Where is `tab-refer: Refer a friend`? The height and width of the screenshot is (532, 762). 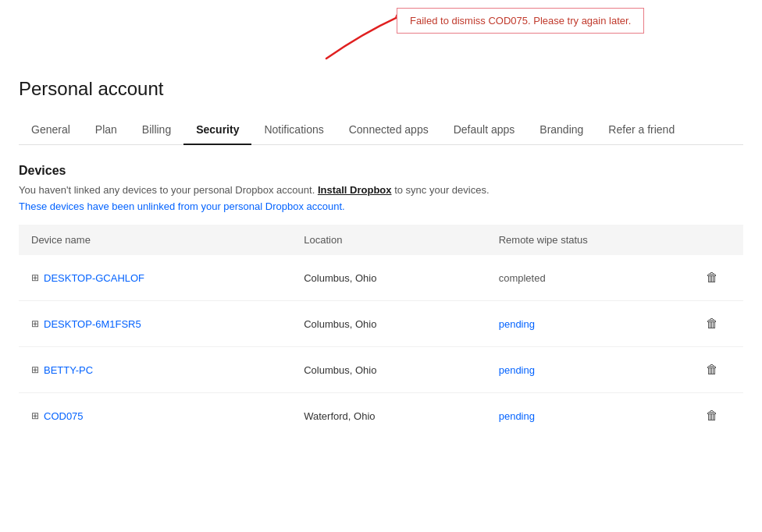
tab-refer: Refer a friend is located at coordinates (642, 130).